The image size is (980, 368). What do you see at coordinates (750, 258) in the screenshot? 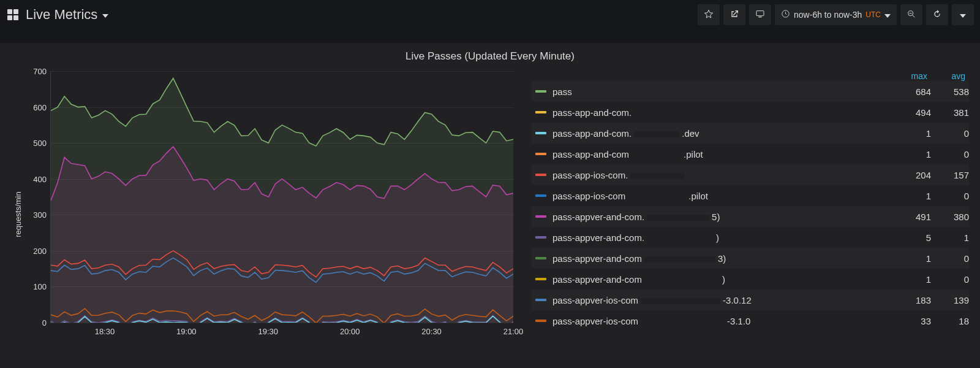
I see `legend-row: pass-appver-and-com3)10` at bounding box center [750, 258].